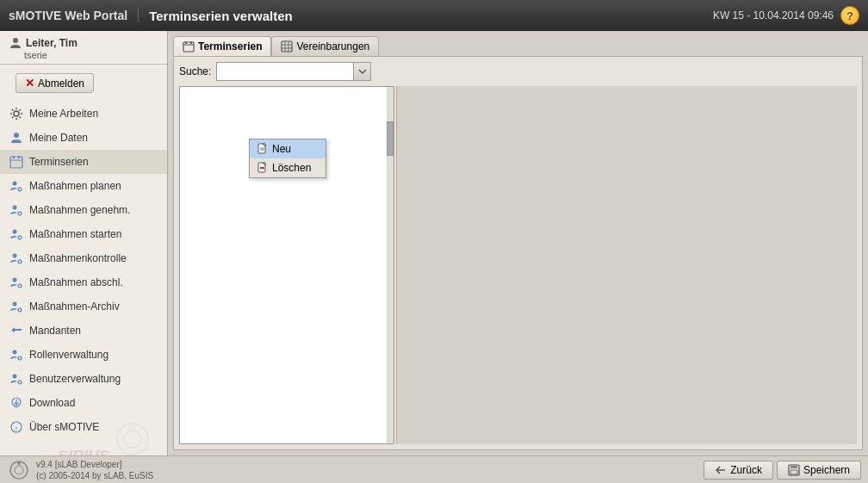  I want to click on svg-text: i, so click(16, 429).